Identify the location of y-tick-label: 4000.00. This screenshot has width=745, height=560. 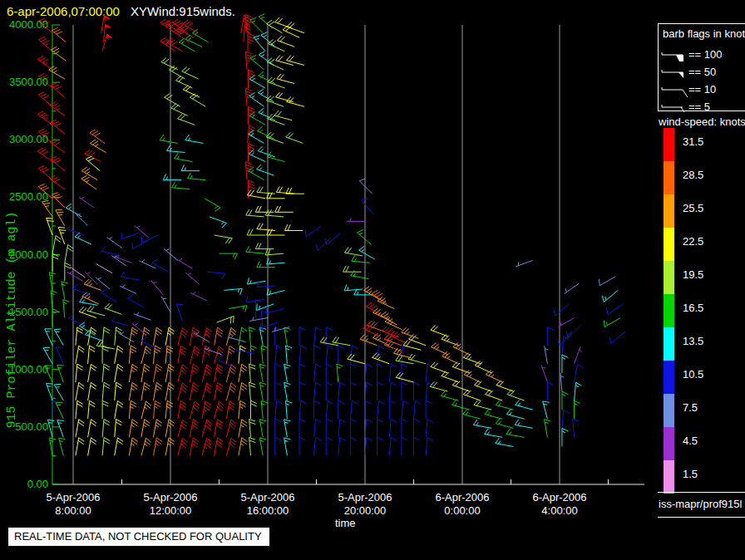
(24, 25).